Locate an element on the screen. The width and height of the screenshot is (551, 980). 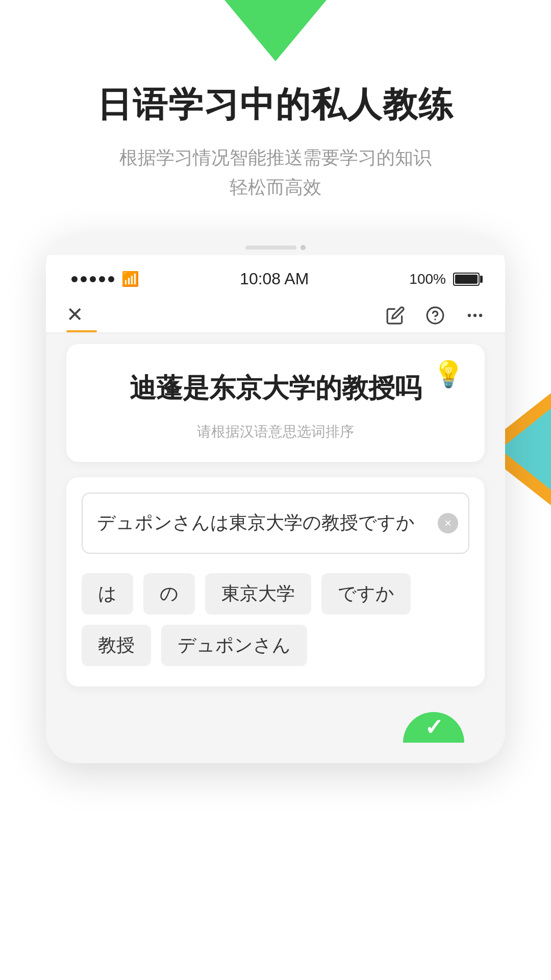
word-chip-tokyo: 東京大学 is located at coordinates (258, 594).